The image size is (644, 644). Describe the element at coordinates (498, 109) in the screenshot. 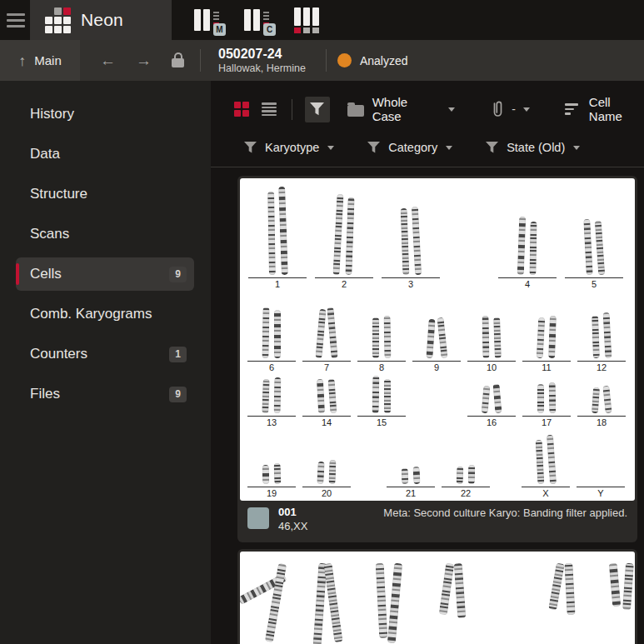

I see `paperclip-icon` at that location.